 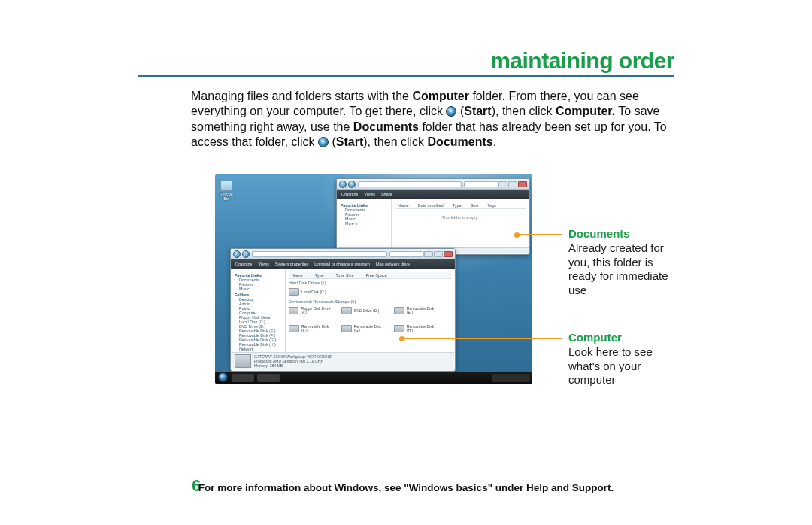 I want to click on drive-item: Removable Disk (H:), so click(x=417, y=329).